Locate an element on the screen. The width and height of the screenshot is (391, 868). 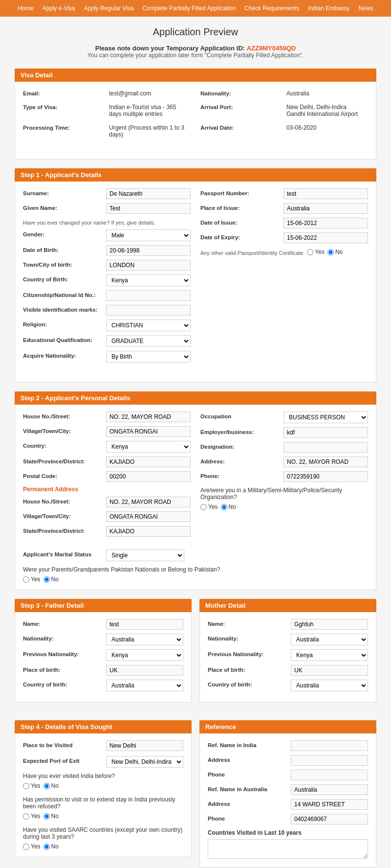
nav-home: Home is located at coordinates (25, 8).